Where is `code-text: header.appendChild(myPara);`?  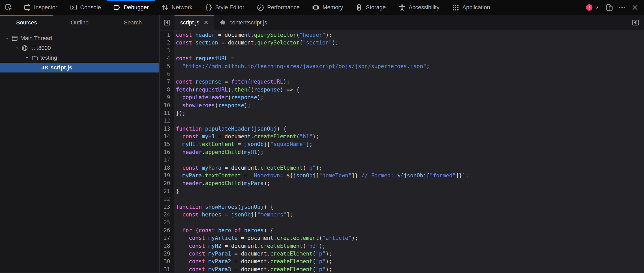 code-text: header.appendChild(myPara); is located at coordinates (222, 183).